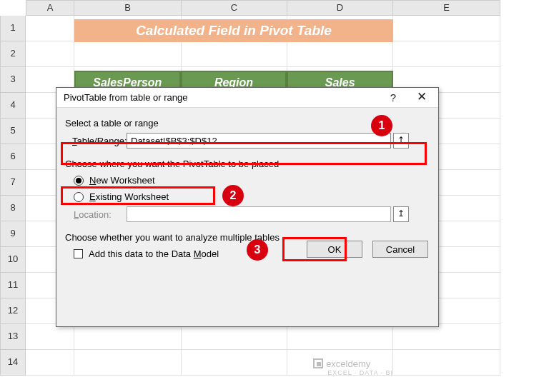 This screenshot has height=392, width=549. Describe the element at coordinates (13, 80) in the screenshot. I see `row-header: 3` at that location.